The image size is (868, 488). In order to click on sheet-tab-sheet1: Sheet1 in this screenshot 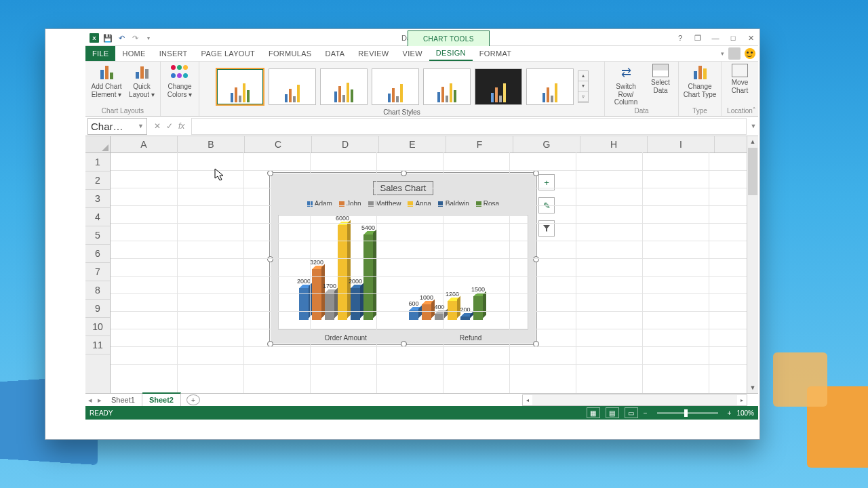, I will do `click(123, 400)`.